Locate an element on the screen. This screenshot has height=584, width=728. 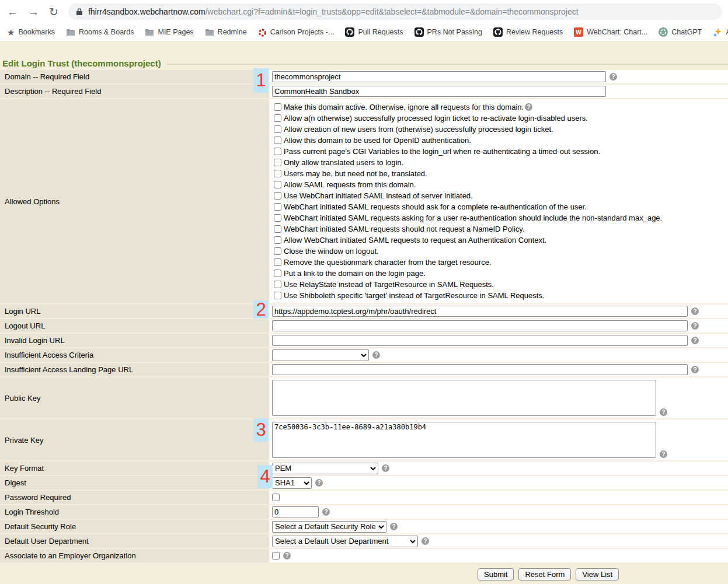
bookmark-carlson-projects: Carlson Projects -... is located at coordinates (297, 33).